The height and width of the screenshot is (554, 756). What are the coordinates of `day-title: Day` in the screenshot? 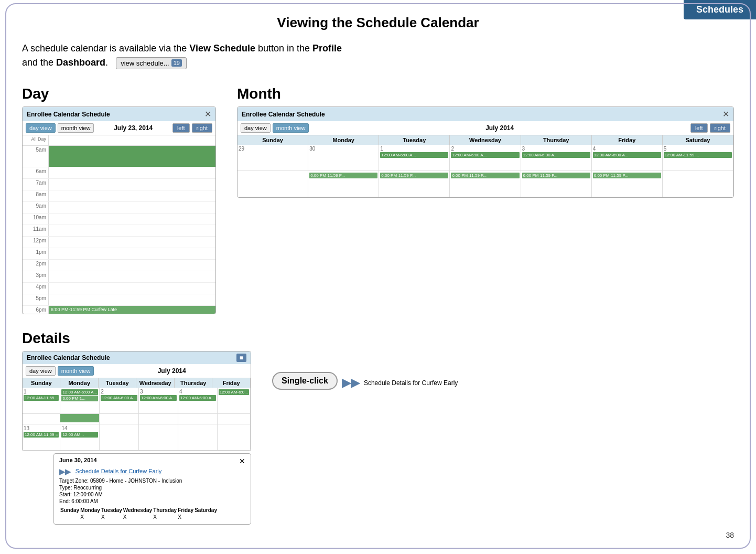 It's located at (119, 94).